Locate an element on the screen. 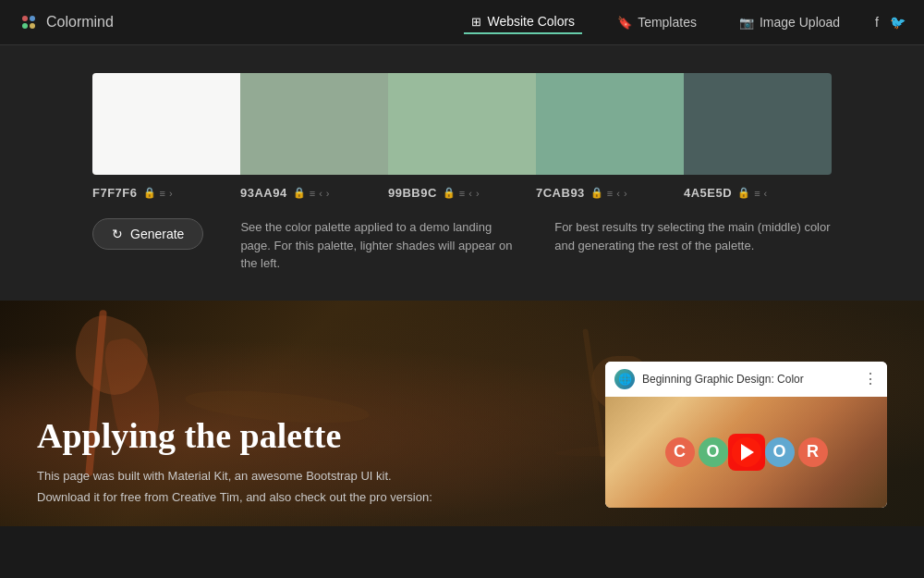 Image resolution: width=924 pixels, height=578 pixels. chevron-left-icon-4: ‹ is located at coordinates (618, 193).